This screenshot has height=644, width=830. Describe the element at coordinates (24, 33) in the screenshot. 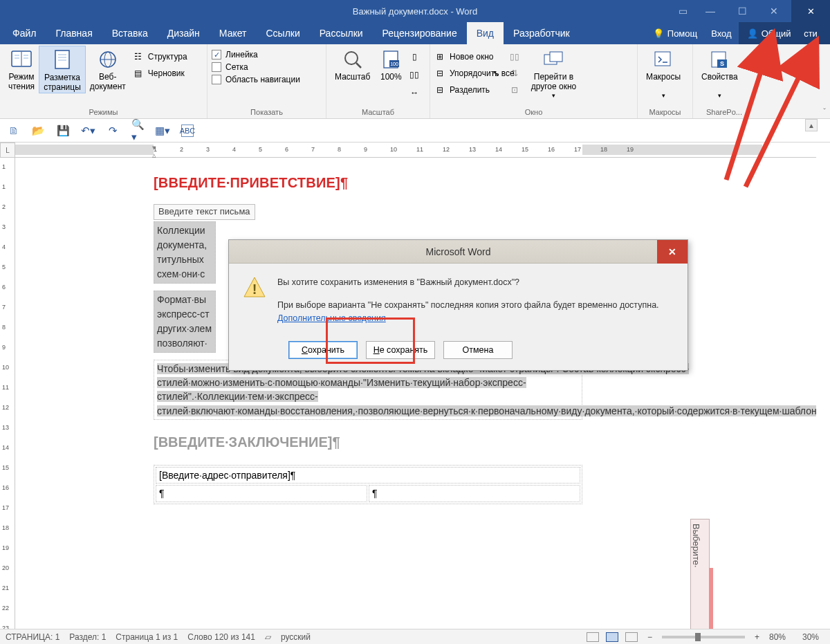

I see `tab-file: Файл` at that location.